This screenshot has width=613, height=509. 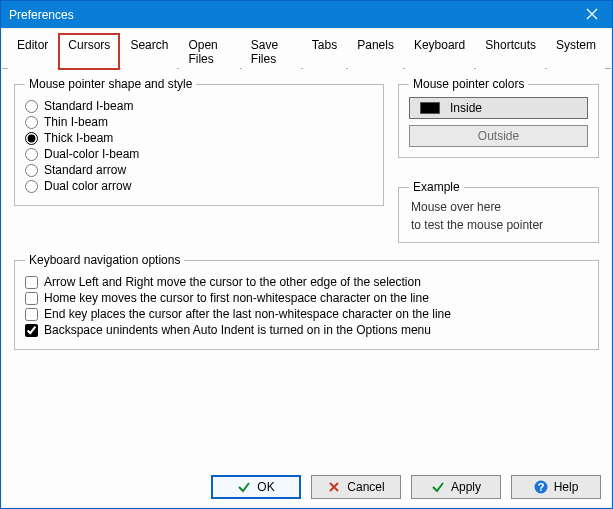 I want to click on shape-label-1: Thin I-beam, so click(x=76, y=122).